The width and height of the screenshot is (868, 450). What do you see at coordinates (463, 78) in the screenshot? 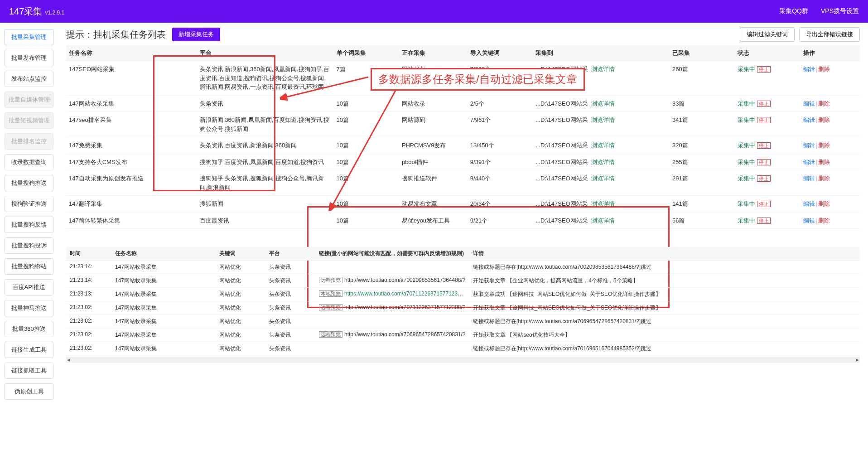
I see `task-row: 147SEO网站采集头条资讯,新浪新闻,360新闻,凤凰新闻,搜狗知乎,百度资讯…` at bounding box center [463, 78].